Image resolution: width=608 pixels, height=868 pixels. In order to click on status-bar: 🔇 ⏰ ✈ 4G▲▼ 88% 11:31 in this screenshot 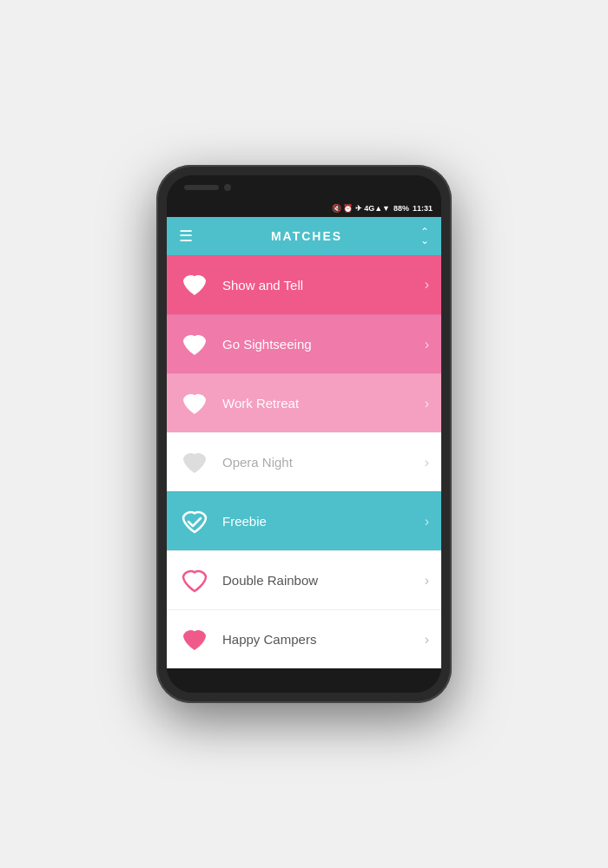, I will do `click(304, 208)`.